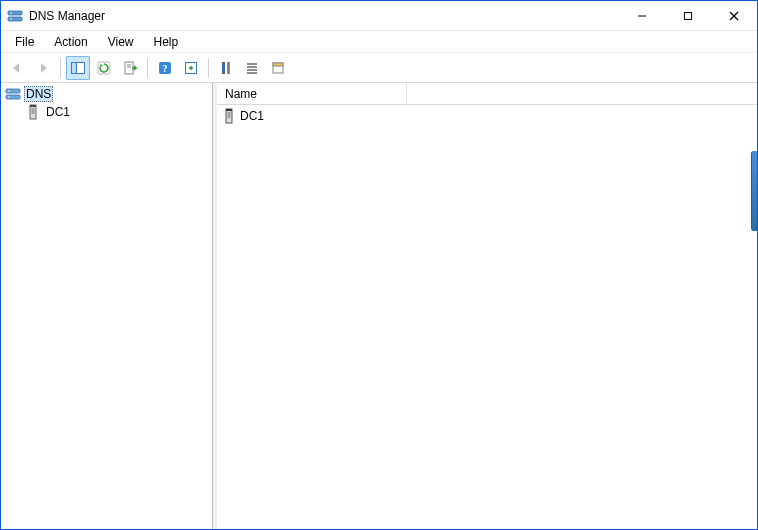 Image resolution: width=758 pixels, height=530 pixels. What do you see at coordinates (78, 68) in the screenshot?
I see `show-hide-tree-button` at bounding box center [78, 68].